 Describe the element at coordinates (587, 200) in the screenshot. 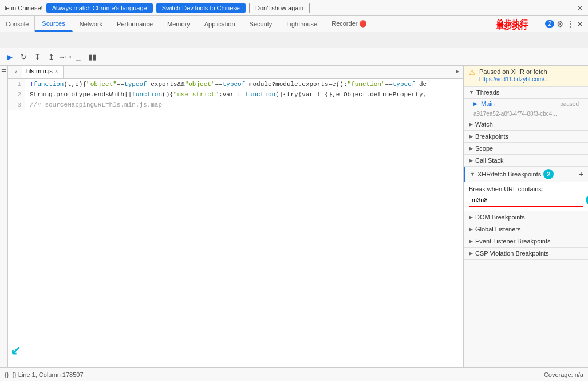

I see `annotation-3: 3` at that location.